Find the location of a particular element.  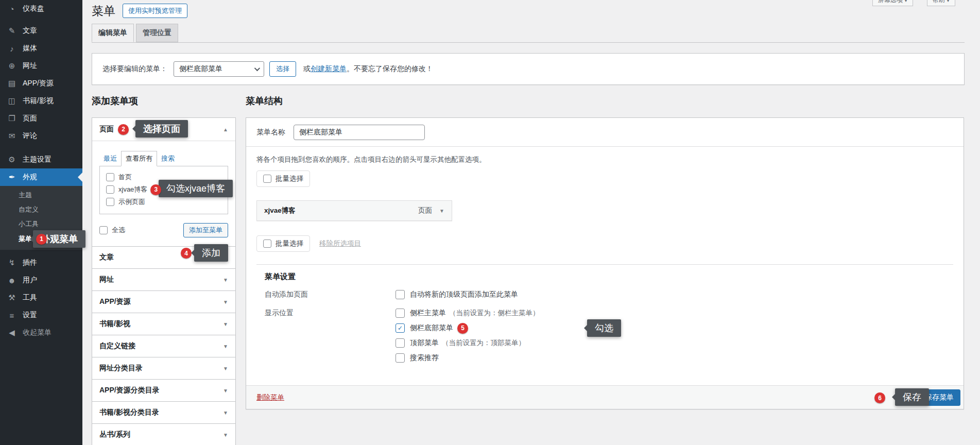

sidebar-item-tools: ⚒ 工具 is located at coordinates (41, 298).